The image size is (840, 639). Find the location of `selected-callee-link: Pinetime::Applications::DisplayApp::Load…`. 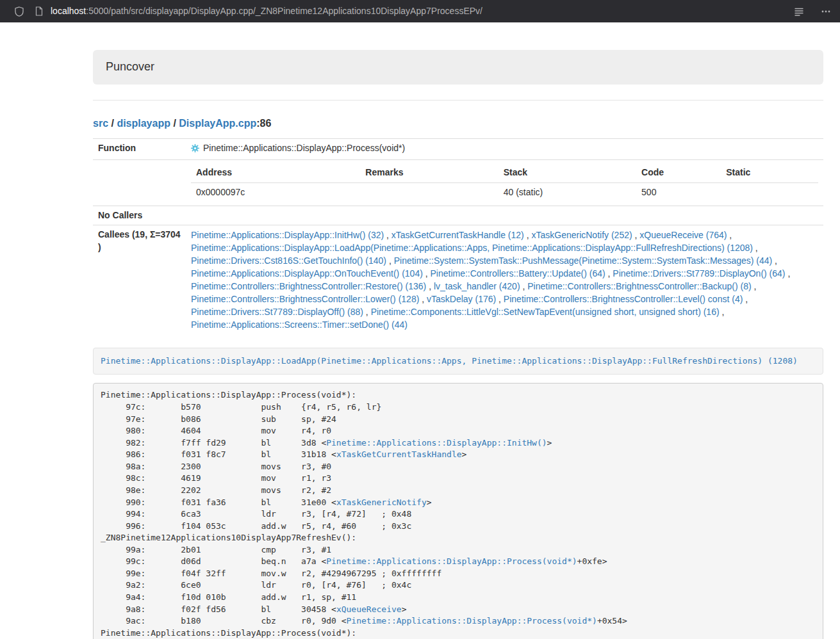

selected-callee-link: Pinetime::Applications::DisplayApp::Load… is located at coordinates (449, 361).